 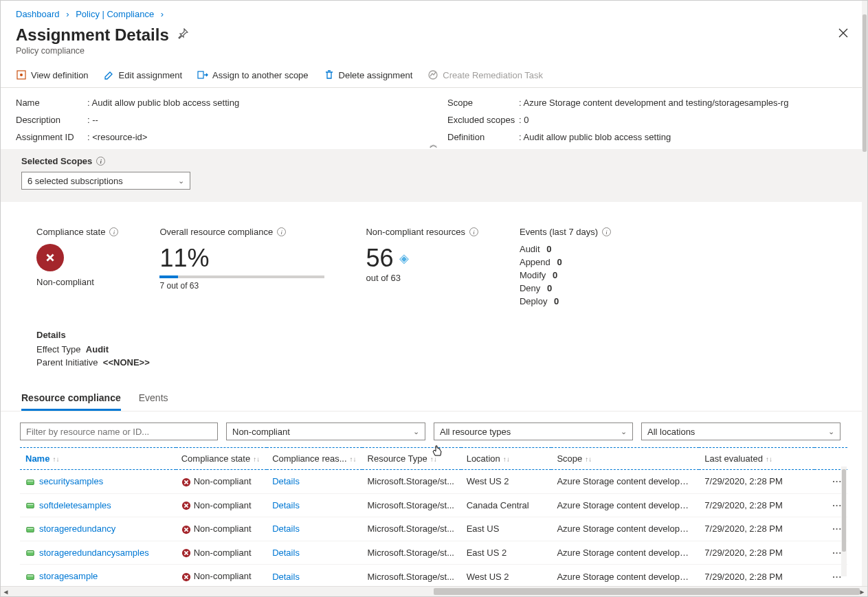 What do you see at coordinates (94, 552) in the screenshot?
I see `resource-link: storageredundancysamples` at bounding box center [94, 552].